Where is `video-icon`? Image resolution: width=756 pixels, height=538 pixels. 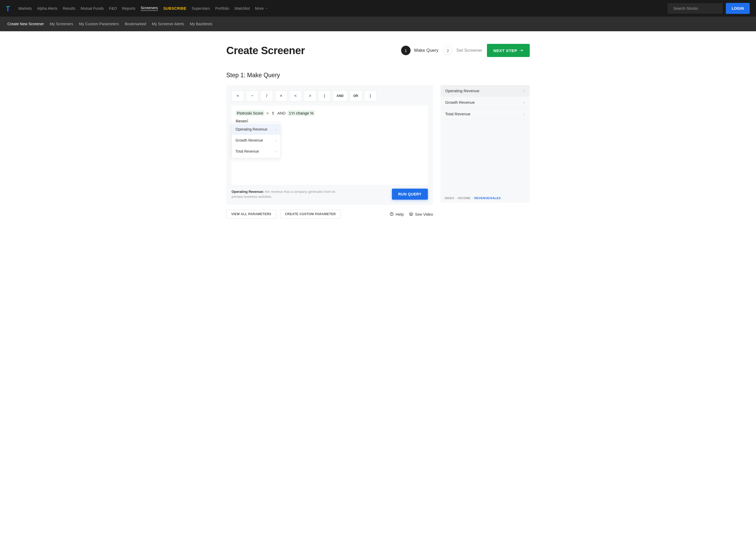
video-icon is located at coordinates (411, 214).